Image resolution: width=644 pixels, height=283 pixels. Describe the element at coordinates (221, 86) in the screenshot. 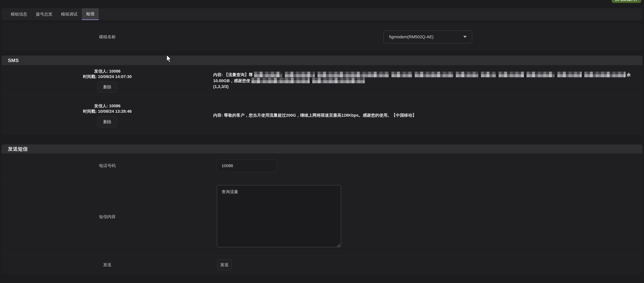

I see `sms-content-text: (1,2,3/3)` at that location.